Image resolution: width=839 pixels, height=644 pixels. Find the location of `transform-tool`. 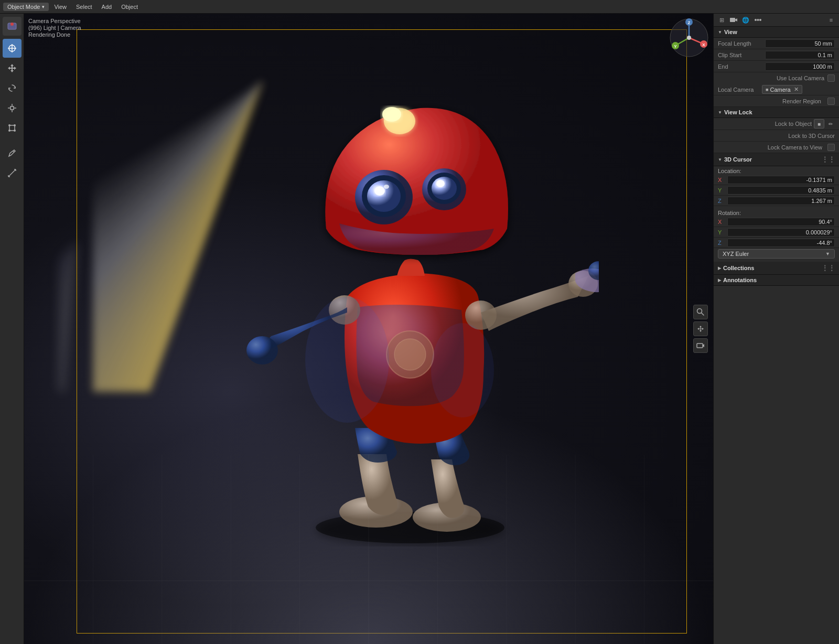

transform-tool is located at coordinates (12, 128).